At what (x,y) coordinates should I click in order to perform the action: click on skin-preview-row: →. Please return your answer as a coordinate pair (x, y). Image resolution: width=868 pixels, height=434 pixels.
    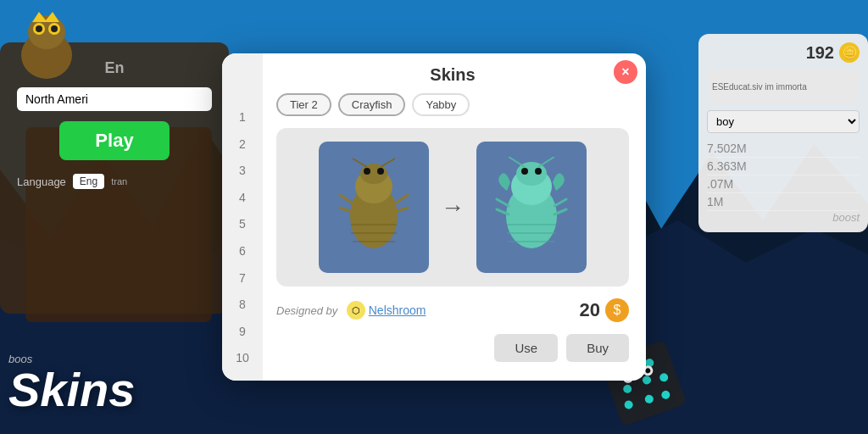
    Looking at the image, I should click on (453, 207).